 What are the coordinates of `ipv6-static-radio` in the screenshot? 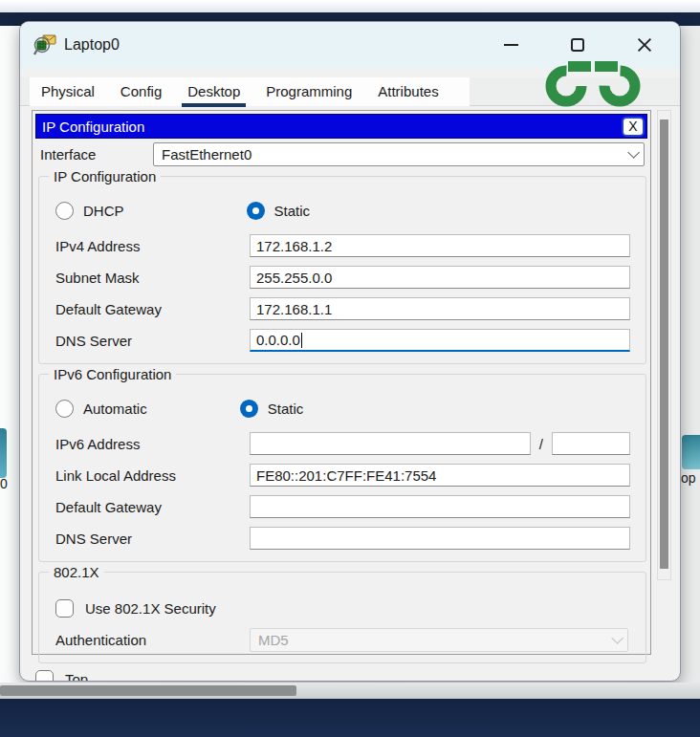 It's located at (249, 409).